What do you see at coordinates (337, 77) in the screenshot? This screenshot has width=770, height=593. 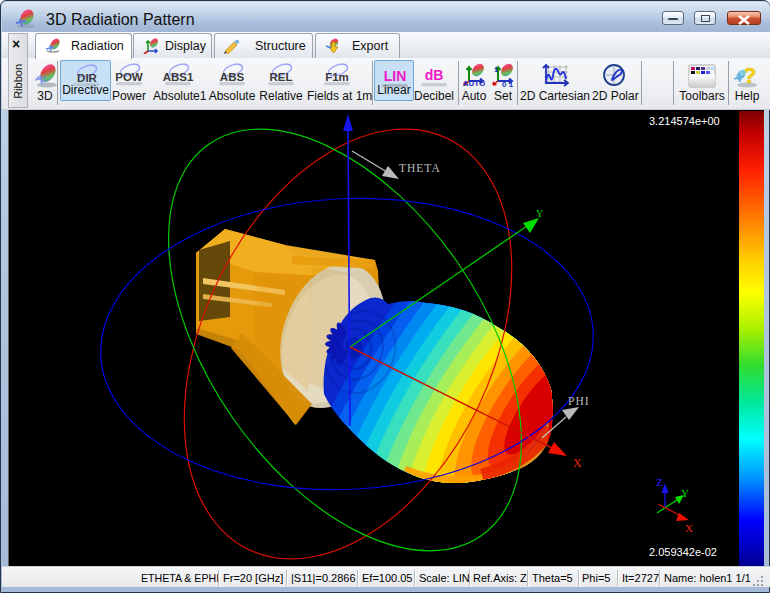 I see `svg-text: F1m` at bounding box center [337, 77].